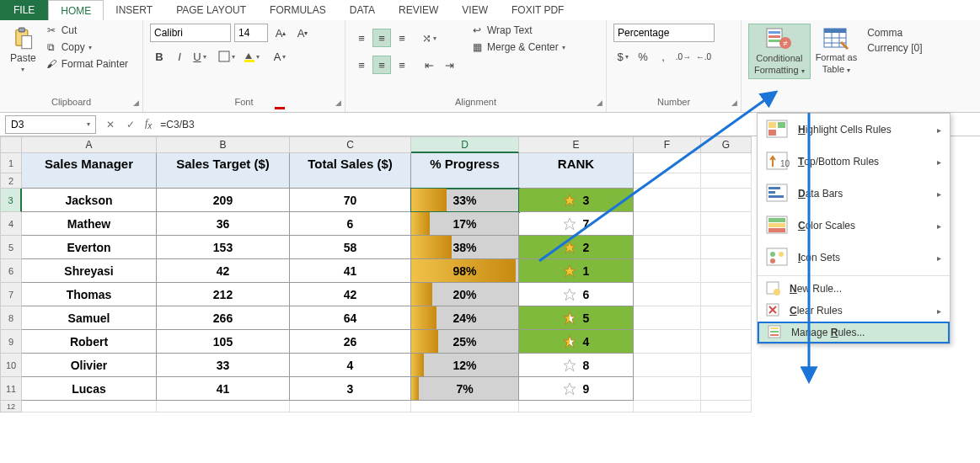  What do you see at coordinates (89, 224) in the screenshot?
I see `cell-name: Mathew` at bounding box center [89, 224].